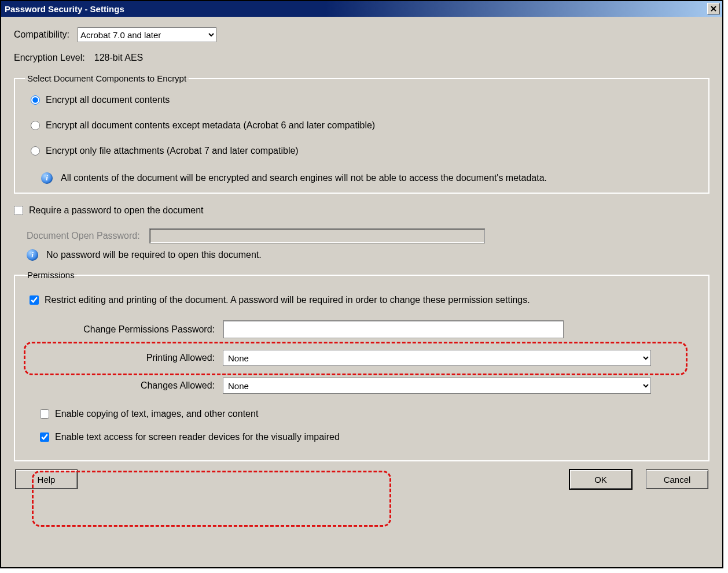 Image resolution: width=728 pixels, height=573 pixels. I want to click on compatibility-label: Compatibility:, so click(42, 35).